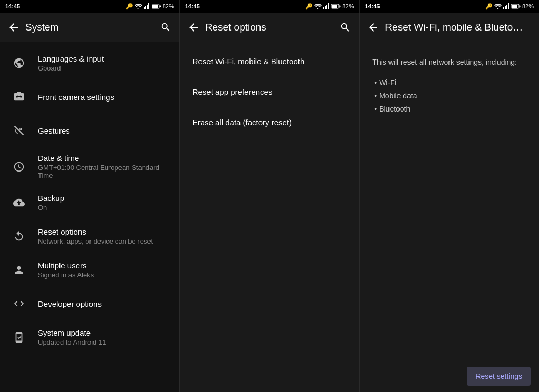 The width and height of the screenshot is (539, 392). What do you see at coordinates (104, 68) in the screenshot?
I see `languages-subtitle: Gboard` at bounding box center [104, 68].